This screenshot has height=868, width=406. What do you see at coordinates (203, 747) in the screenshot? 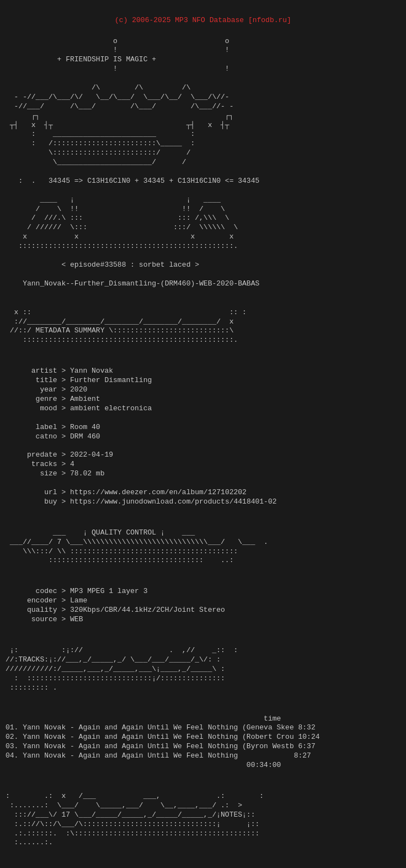
I see `tracklist-block: time 01. Yann Novak - Again and Again Un…` at bounding box center [203, 747].